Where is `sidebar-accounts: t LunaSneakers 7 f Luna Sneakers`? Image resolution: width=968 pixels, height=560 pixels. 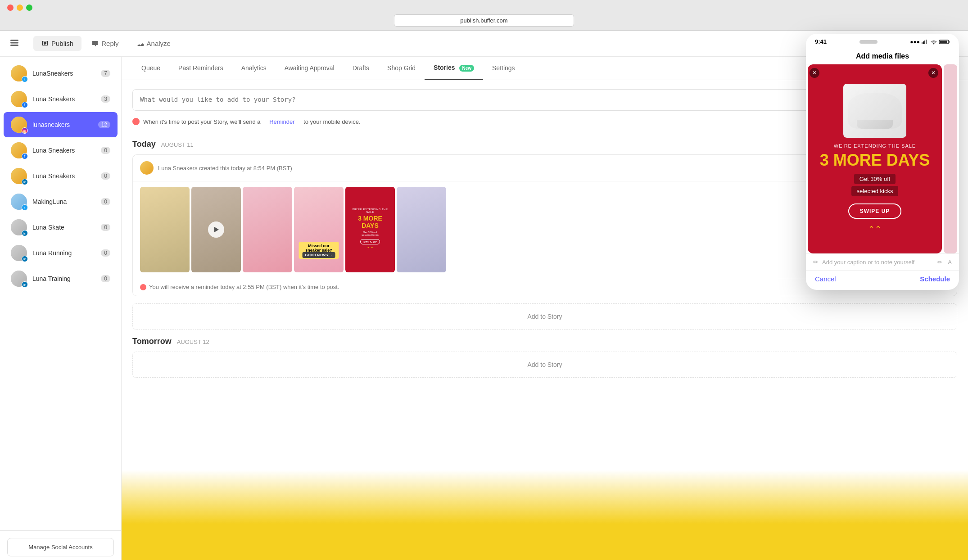
sidebar-accounts: t LunaSneakers 7 f Luna Sneakers is located at coordinates (60, 294).